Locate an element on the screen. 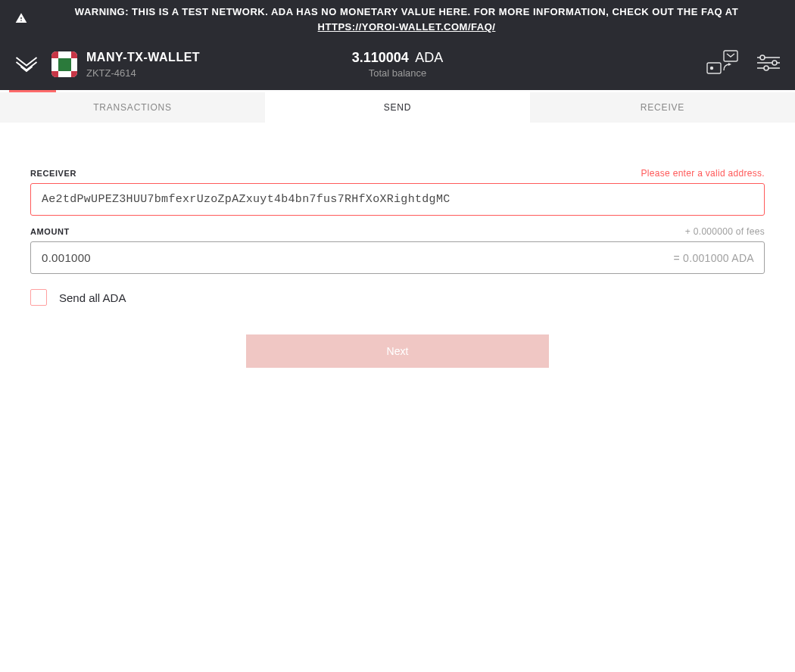 Image resolution: width=795 pixels, height=672 pixels. amount-wrapper: = 0.001000 ADA is located at coordinates (398, 257).